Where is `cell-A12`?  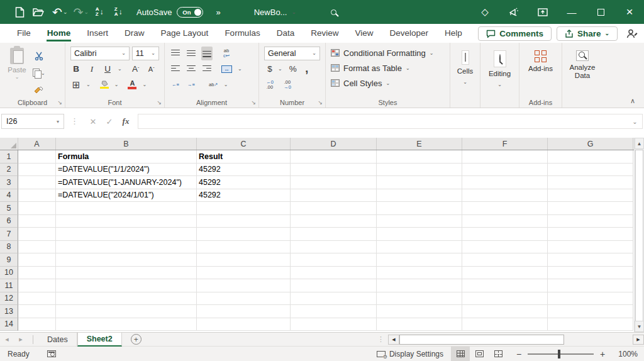
cell-A12 is located at coordinates (37, 299).